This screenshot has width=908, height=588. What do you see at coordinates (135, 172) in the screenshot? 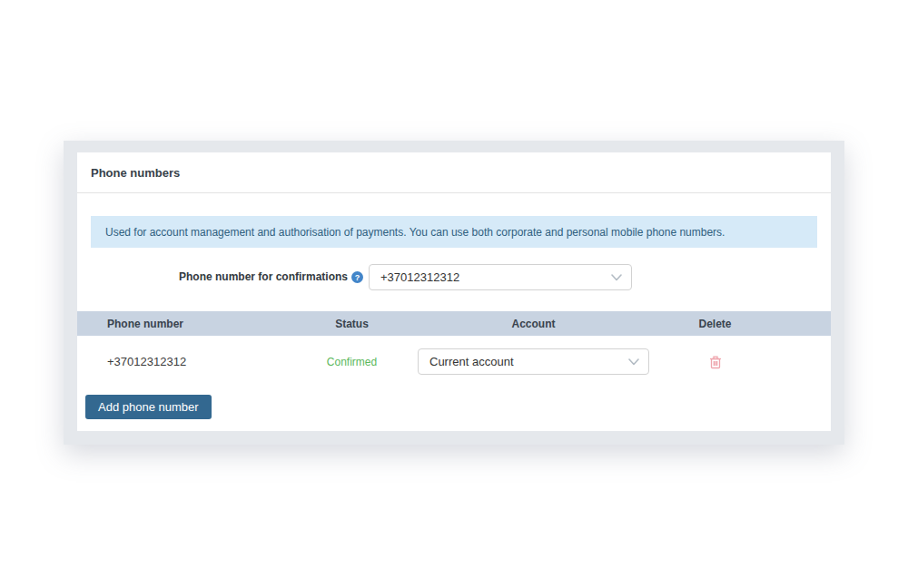
I see `page-title: Phone numbers` at bounding box center [135, 172].